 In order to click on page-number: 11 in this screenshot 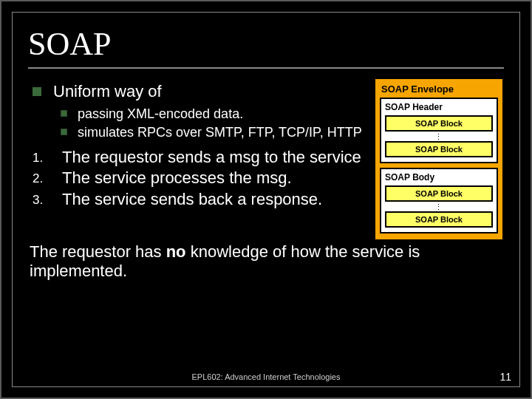, I will do `click(505, 377)`.